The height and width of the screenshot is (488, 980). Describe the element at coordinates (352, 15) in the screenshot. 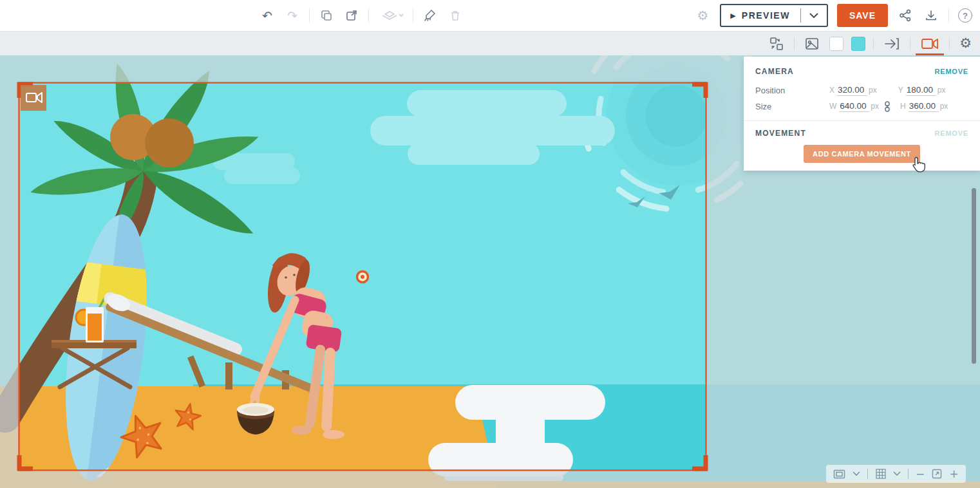

I see `copy-to-icon` at that location.